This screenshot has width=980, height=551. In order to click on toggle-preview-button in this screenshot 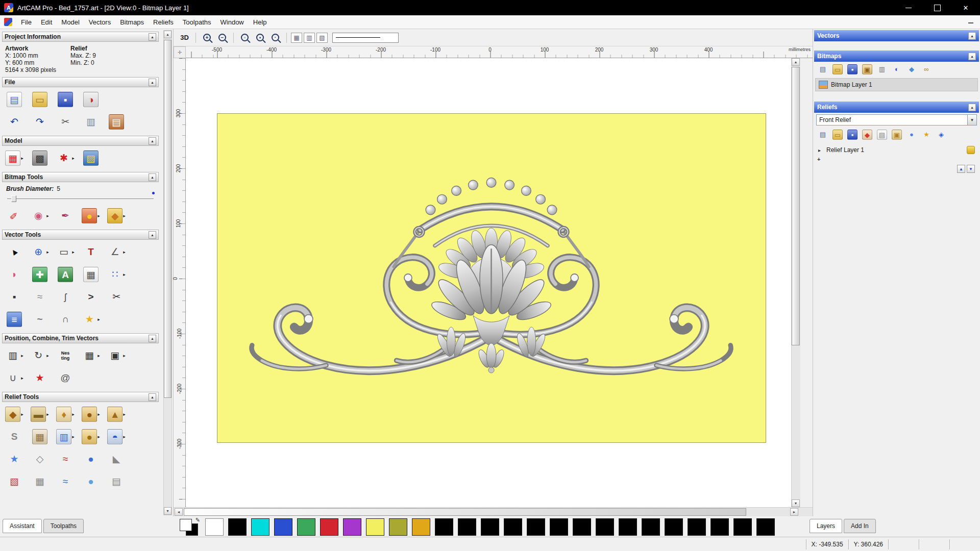, I will do `click(322, 38)`.